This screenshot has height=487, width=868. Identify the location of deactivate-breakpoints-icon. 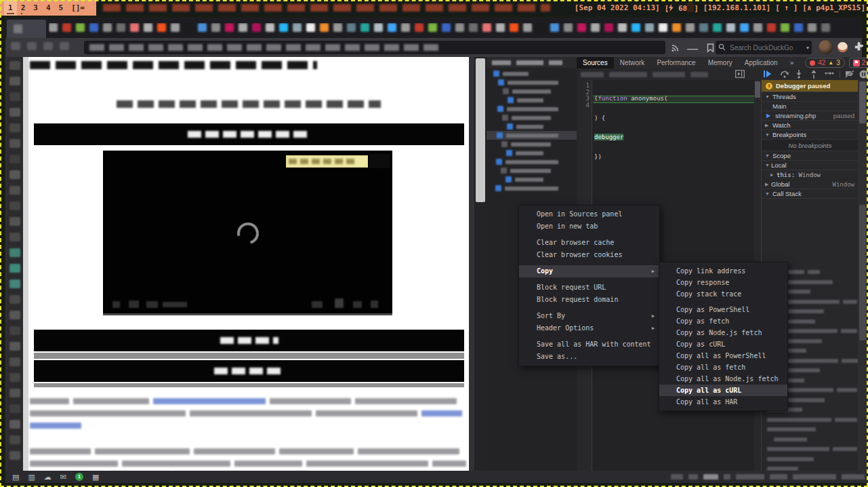
(850, 75).